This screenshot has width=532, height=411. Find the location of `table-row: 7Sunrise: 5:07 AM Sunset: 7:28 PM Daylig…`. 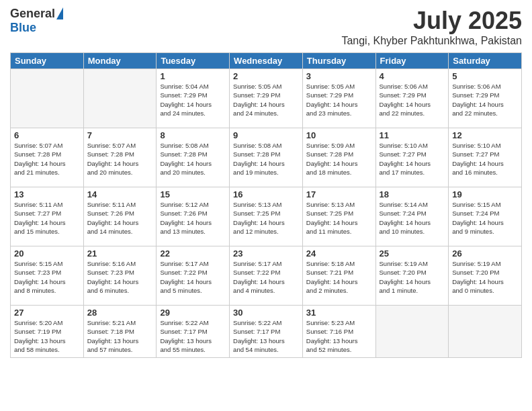

table-row: 7Sunrise: 5:07 AM Sunset: 7:28 PM Daylig… is located at coordinates (120, 158).